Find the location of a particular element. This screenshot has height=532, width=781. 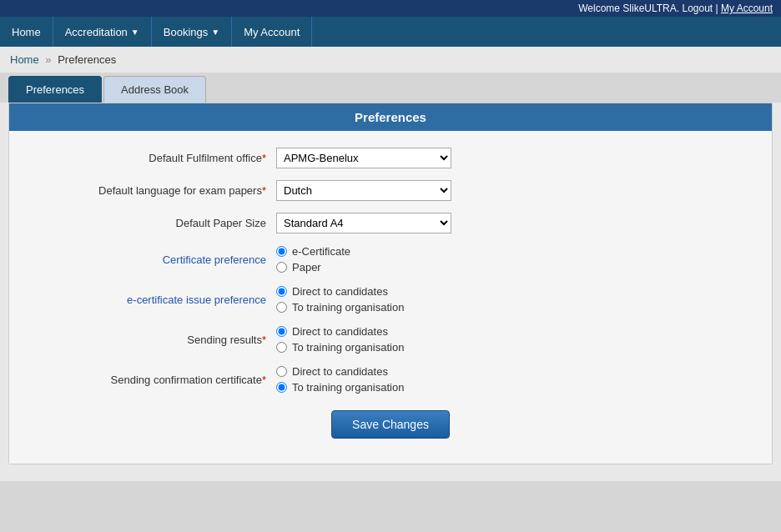

language-control: Dutch English French is located at coordinates (364, 190).